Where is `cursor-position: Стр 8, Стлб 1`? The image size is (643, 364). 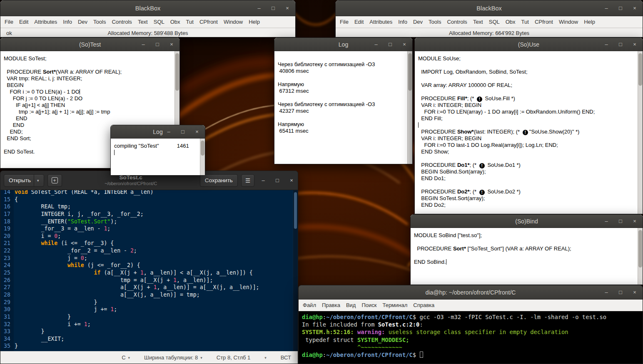 cursor-position: Стр 8, Стлб 1 is located at coordinates (234, 358).